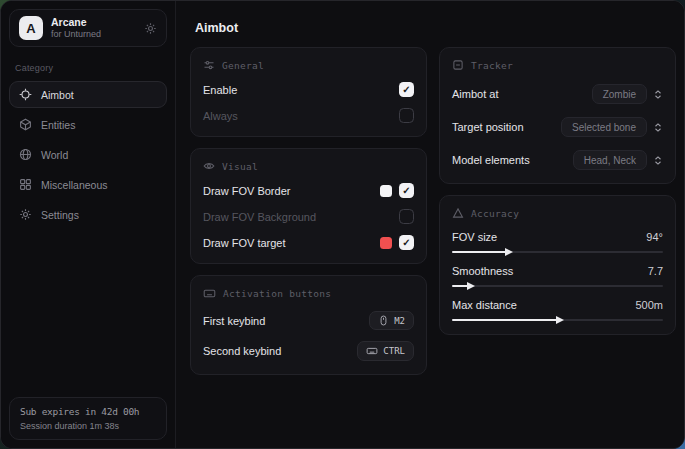  Describe the element at coordinates (488, 127) in the screenshot. I see `target-position-label: Target position` at that location.